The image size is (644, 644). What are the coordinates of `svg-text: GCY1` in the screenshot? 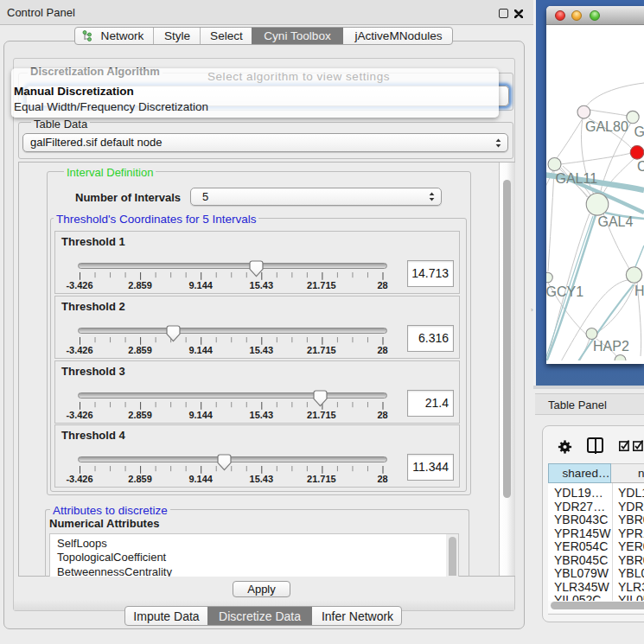 It's located at (565, 292).